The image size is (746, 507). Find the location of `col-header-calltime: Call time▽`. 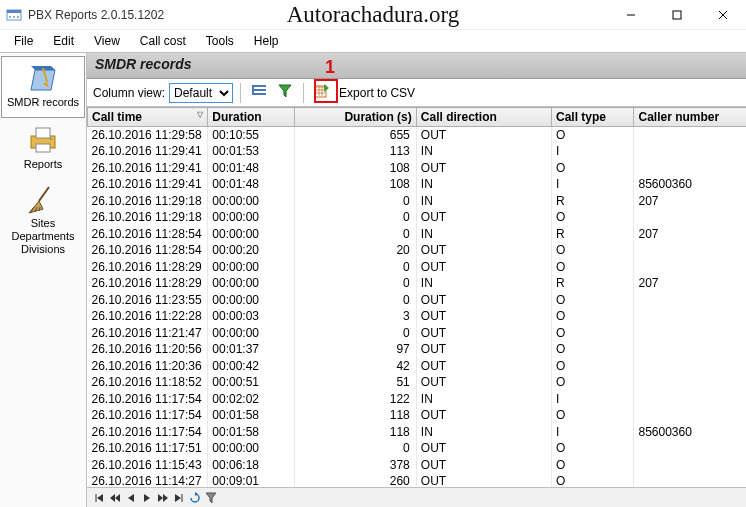

col-header-calltime: Call time▽ is located at coordinates (148, 118).